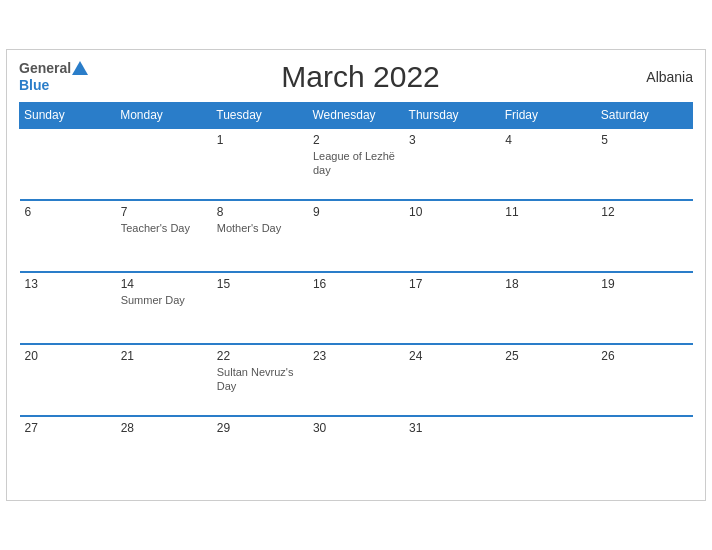 The image size is (712, 550). I want to click on day-cell: 18, so click(548, 308).